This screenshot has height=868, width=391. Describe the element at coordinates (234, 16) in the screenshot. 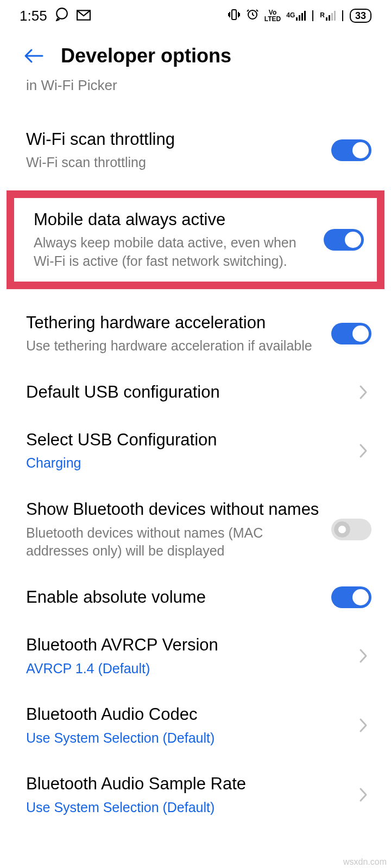

I see `vibrate-icon` at that location.